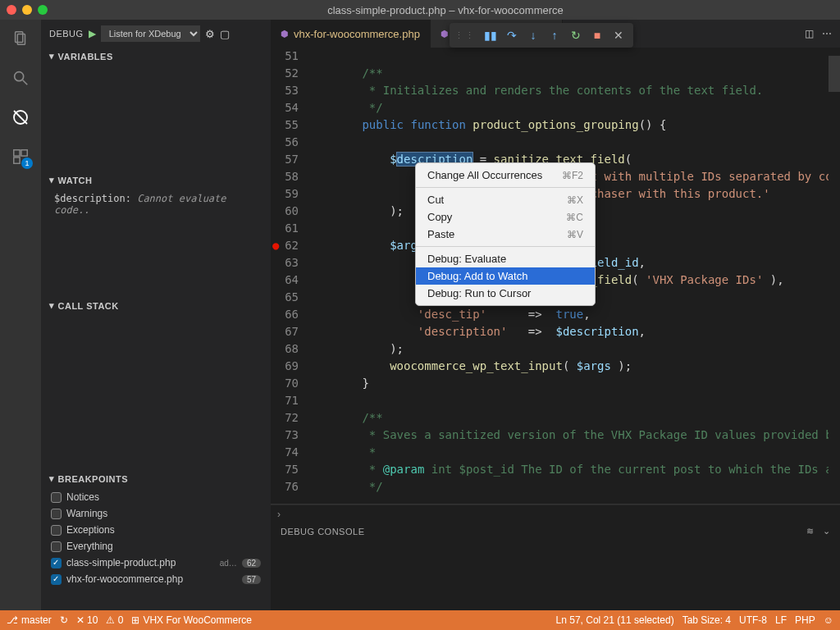  I want to click on problems-errors: ✕ 10, so click(87, 620).